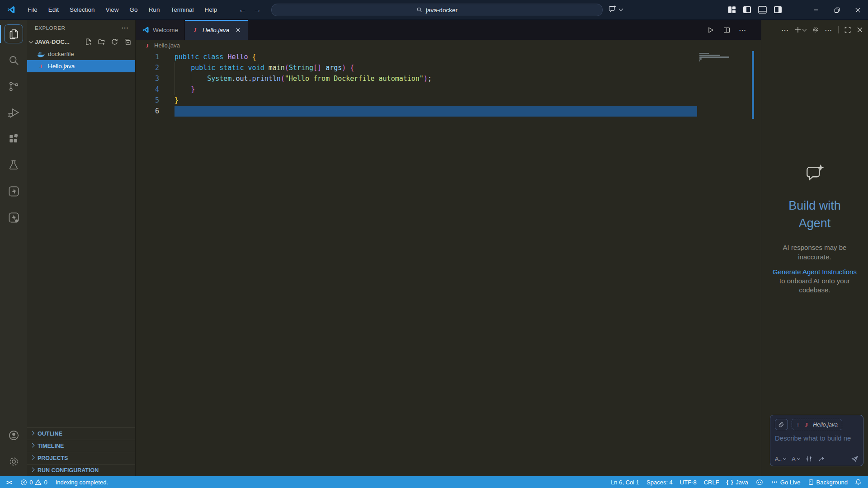  I want to click on breadcrumb: J Hello.java, so click(448, 45).